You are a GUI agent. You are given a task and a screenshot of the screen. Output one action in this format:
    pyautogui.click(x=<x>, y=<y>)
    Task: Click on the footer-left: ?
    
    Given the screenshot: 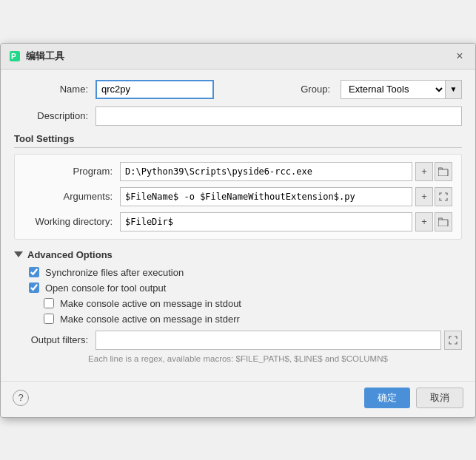 What is the action you would take?
    pyautogui.click(x=21, y=398)
    